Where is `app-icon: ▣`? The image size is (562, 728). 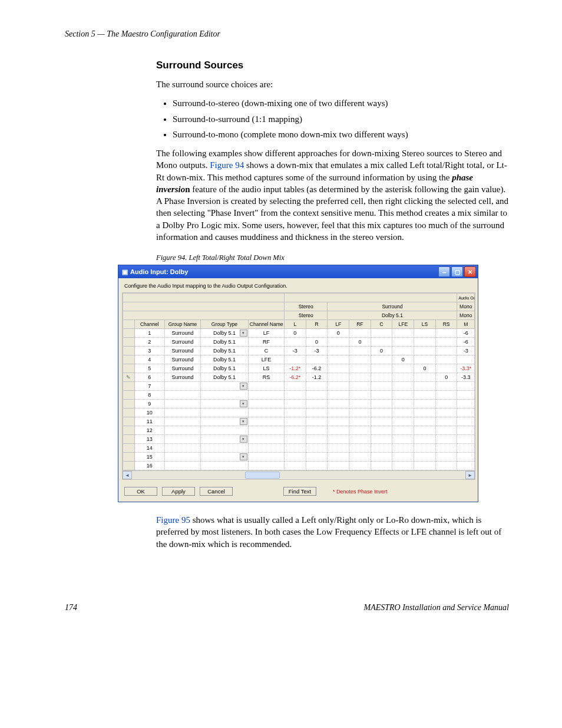
app-icon: ▣ is located at coordinates (125, 272).